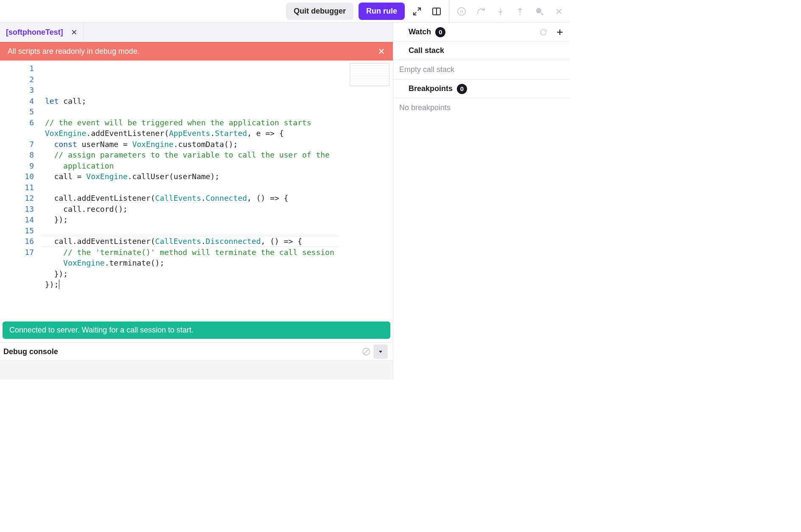 This screenshot has height=532, width=801. Describe the element at coordinates (420, 32) in the screenshot. I see `watch-label: Watch` at that location.